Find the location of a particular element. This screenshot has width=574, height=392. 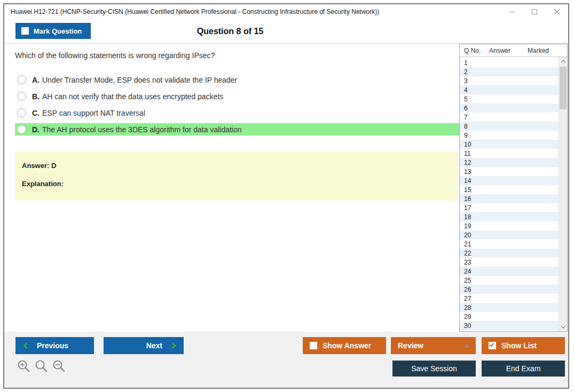

show-list-checkbox-icon is located at coordinates (492, 346).